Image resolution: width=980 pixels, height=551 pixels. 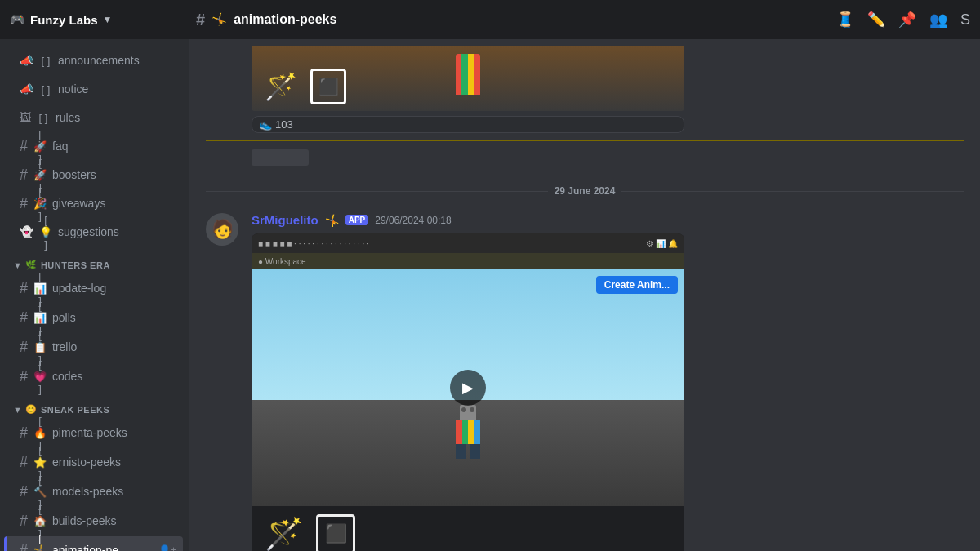 What do you see at coordinates (95, 405) in the screenshot?
I see `section-sneak-peeks: ▼ 😊 SNEAK PEEKS` at bounding box center [95, 405].